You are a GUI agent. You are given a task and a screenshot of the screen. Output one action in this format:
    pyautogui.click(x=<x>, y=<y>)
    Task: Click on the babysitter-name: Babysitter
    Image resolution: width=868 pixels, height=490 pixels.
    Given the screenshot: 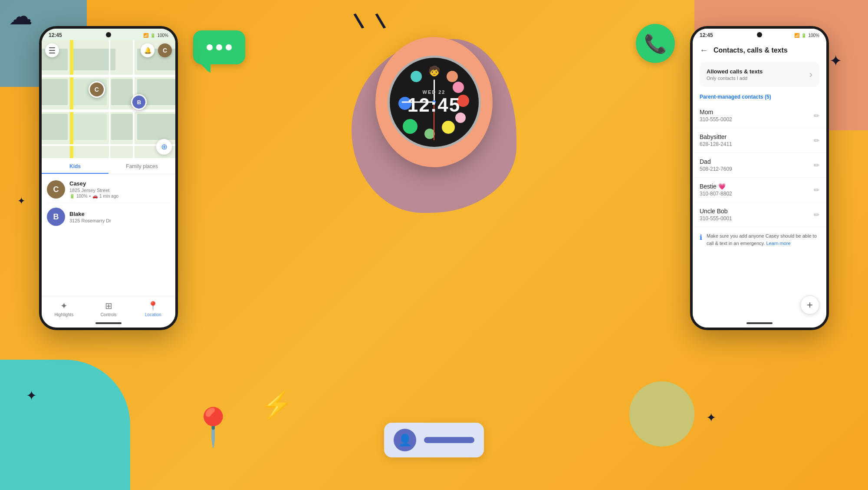 What is the action you would take?
    pyautogui.click(x=757, y=137)
    